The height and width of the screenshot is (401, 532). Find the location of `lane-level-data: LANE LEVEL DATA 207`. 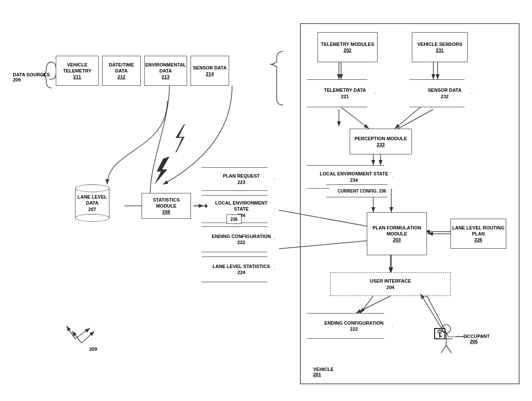

lane-level-data: LANE LEVEL DATA 207 is located at coordinates (92, 202).